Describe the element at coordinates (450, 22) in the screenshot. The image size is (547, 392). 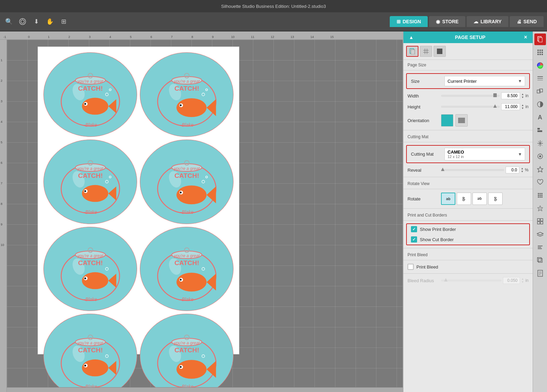
I see `tab-store-label: STORE` at that location.